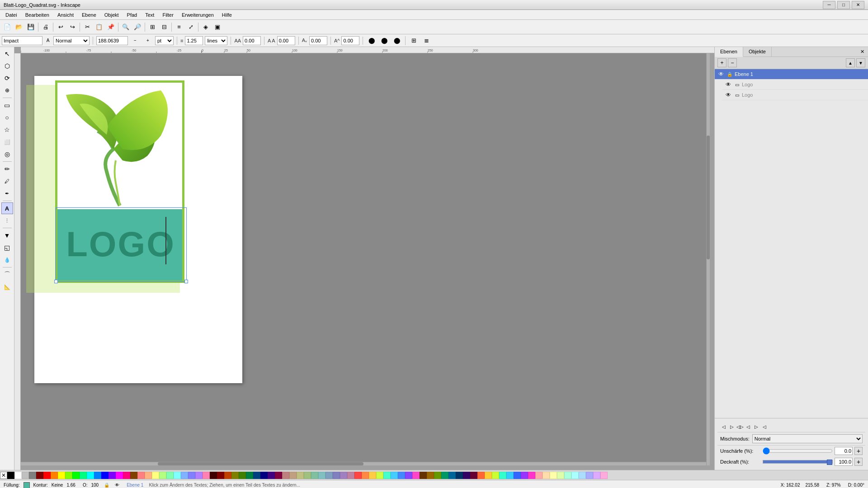 This screenshot has width=868, height=488. What do you see at coordinates (728, 84) in the screenshot?
I see `sub-eye-1: 👁` at bounding box center [728, 84].